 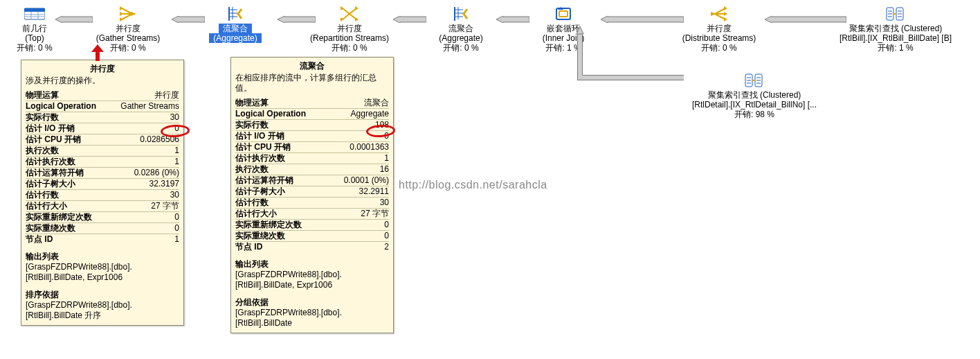 What do you see at coordinates (149, 107) in the screenshot?
I see `property-value: Gather Streams` at bounding box center [149, 107].